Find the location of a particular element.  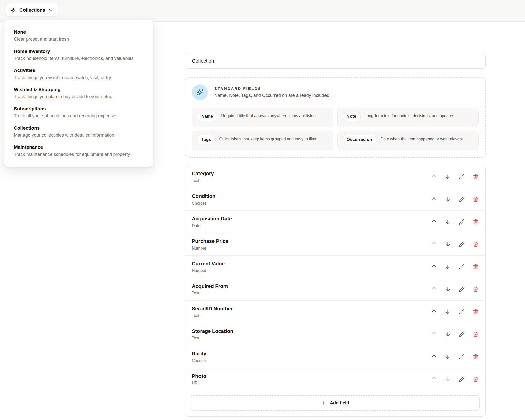

menu-item-none: None Clear preset and start fresh is located at coordinates (79, 36).